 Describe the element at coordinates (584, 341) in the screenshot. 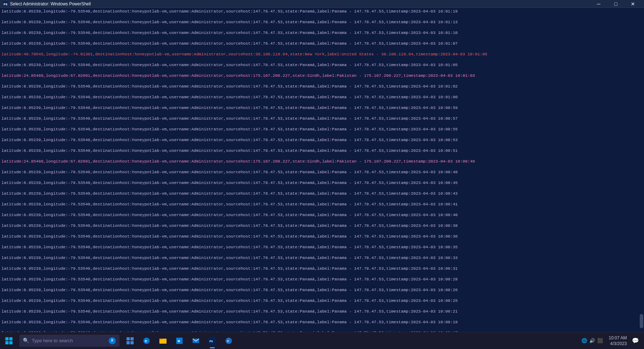

I see `network-icon: 🌐` at that location.